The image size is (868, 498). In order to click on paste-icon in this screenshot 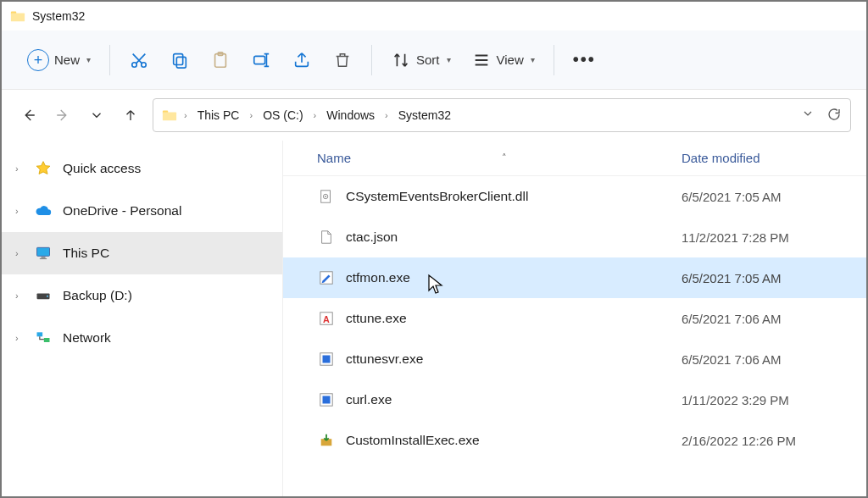, I will do `click(220, 60)`.